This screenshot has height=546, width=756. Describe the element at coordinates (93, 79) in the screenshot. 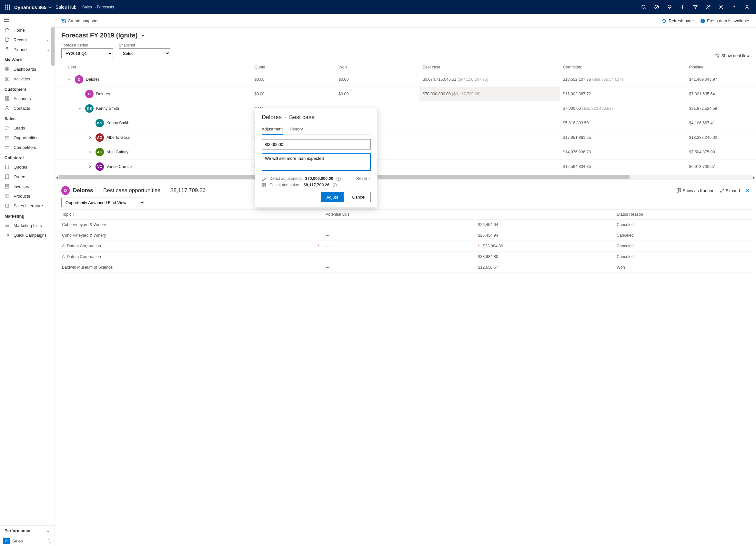

I see `user-name: Delores` at that location.